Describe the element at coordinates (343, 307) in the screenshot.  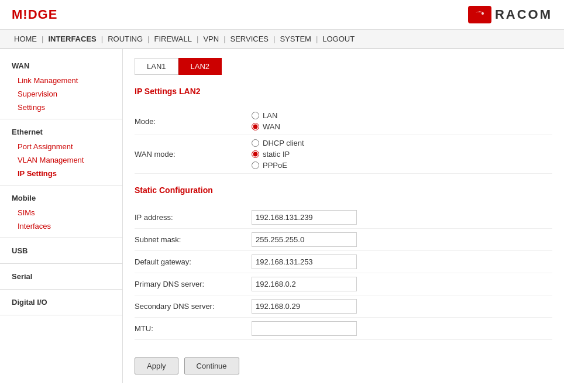
I see `secondary-dns-row: Secondary DNS server:` at that location.